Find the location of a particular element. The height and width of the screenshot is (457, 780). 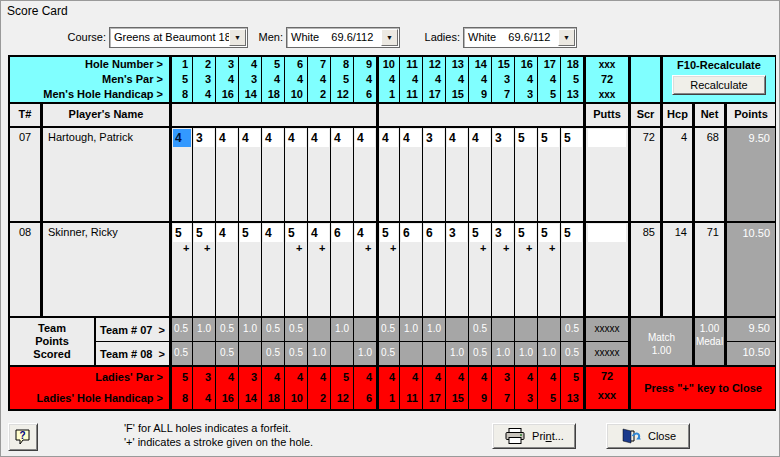

player-points: 9.50 is located at coordinates (750, 174).